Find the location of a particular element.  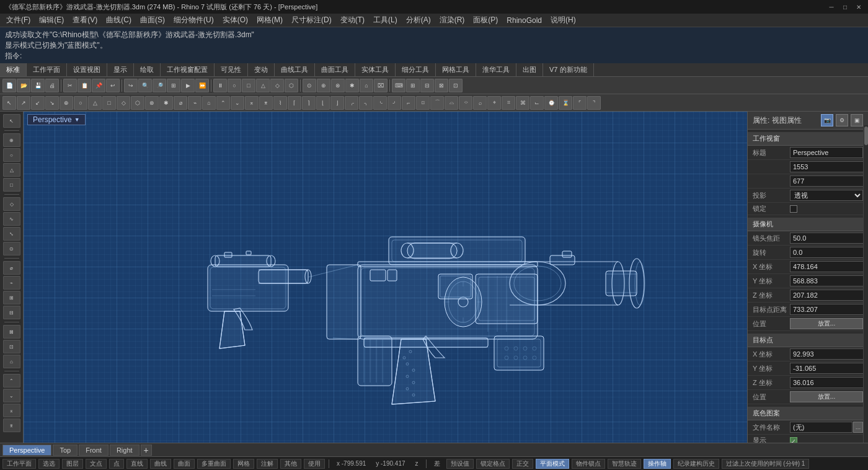

rp-input-tx is located at coordinates (829, 354).